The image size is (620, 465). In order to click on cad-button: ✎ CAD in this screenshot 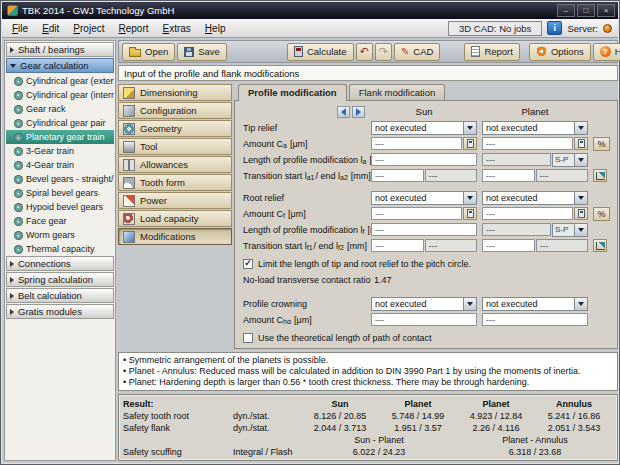, I will do `click(417, 52)`.